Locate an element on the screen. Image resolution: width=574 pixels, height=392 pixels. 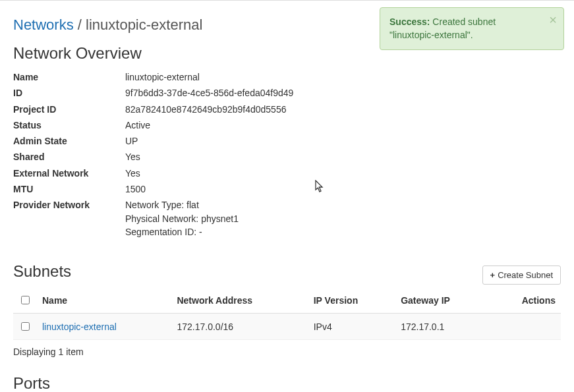
success-alert: Success: Created subnet "linuxtopic-exte… is located at coordinates (472, 29).